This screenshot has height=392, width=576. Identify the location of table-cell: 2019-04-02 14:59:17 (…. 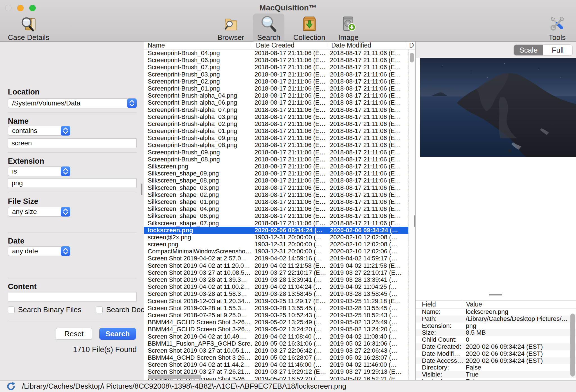
(366, 258).